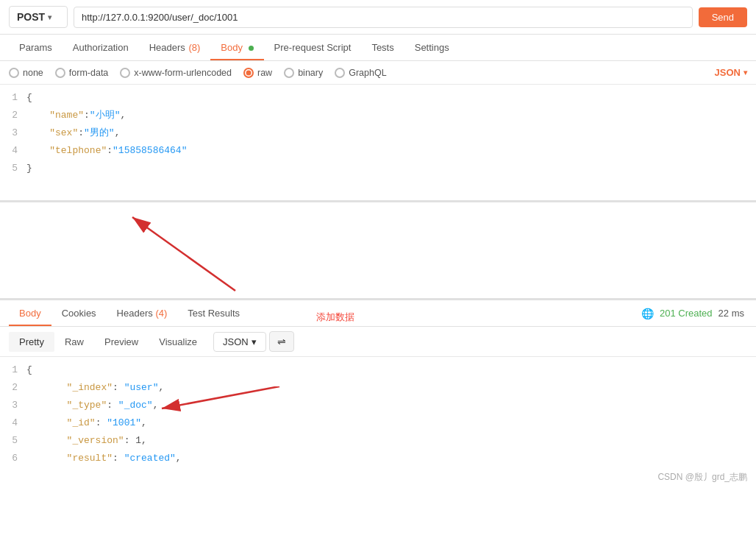 The image size is (756, 552). I want to click on code-line-3: 3 "sex":"男的",, so click(378, 133).